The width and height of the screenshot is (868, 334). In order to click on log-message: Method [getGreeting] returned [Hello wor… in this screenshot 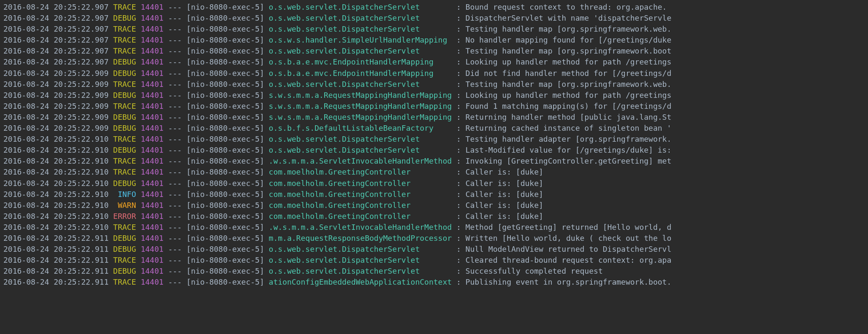, I will do `click(569, 227)`.